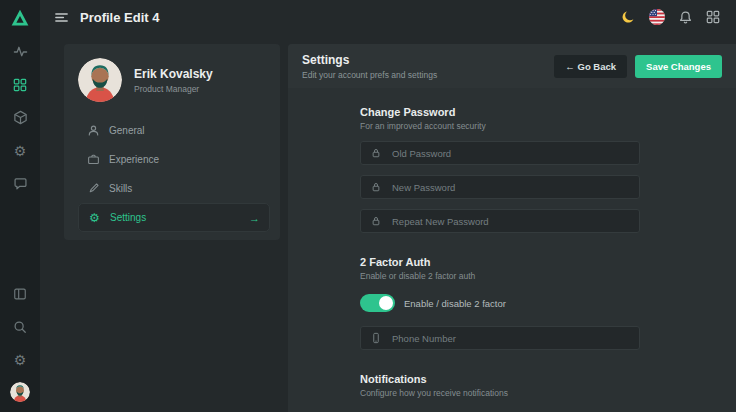  What do you see at coordinates (657, 17) in the screenshot?
I see `language-flag-icon` at bounding box center [657, 17].